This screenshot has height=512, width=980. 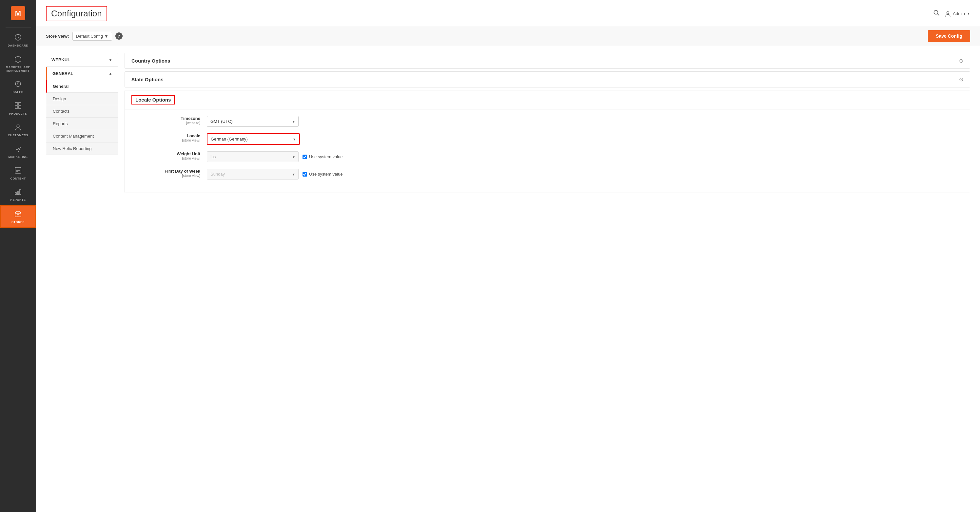 What do you see at coordinates (167, 140) in the screenshot?
I see `locale-sublabel: [store view]` at bounding box center [167, 140].